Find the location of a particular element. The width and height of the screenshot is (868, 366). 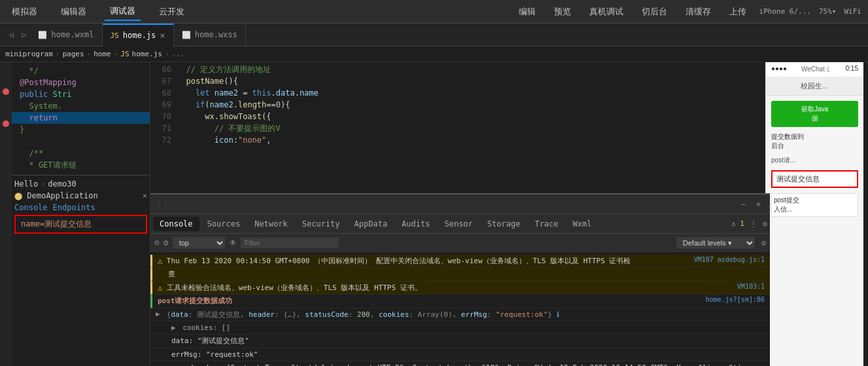

devtools-header: ⋮⋮ − × is located at coordinates (460, 204).